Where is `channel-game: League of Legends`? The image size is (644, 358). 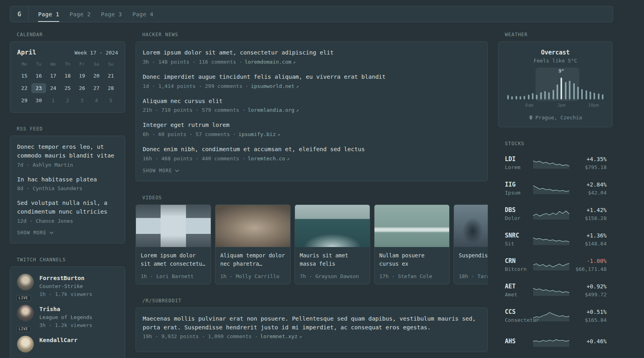 channel-game: League of Legends is located at coordinates (66, 317).